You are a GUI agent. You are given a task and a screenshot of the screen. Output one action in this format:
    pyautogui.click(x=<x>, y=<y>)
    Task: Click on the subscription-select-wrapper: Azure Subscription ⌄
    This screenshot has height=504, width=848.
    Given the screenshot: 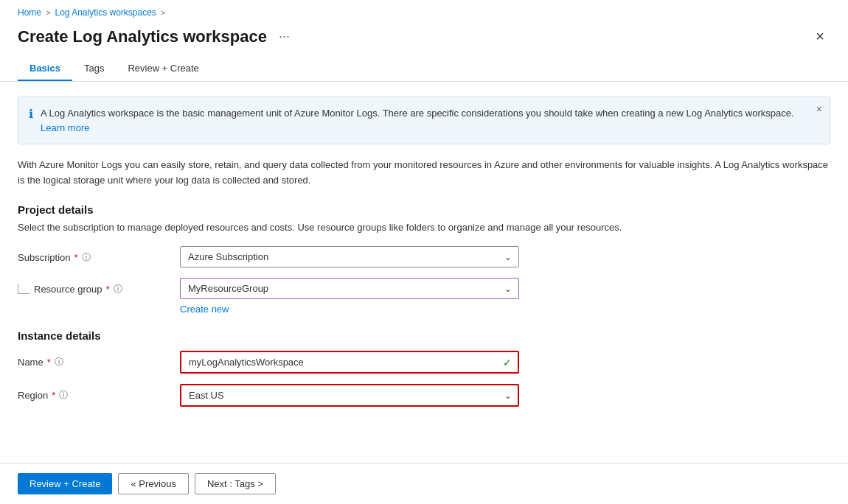 What is the action you would take?
    pyautogui.click(x=350, y=256)
    